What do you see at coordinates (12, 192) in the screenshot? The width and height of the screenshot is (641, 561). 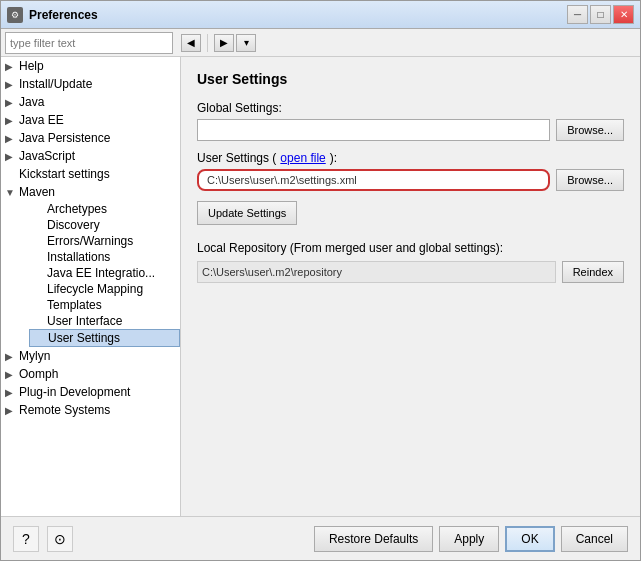 I see `expand-icon: ▼` at bounding box center [12, 192].